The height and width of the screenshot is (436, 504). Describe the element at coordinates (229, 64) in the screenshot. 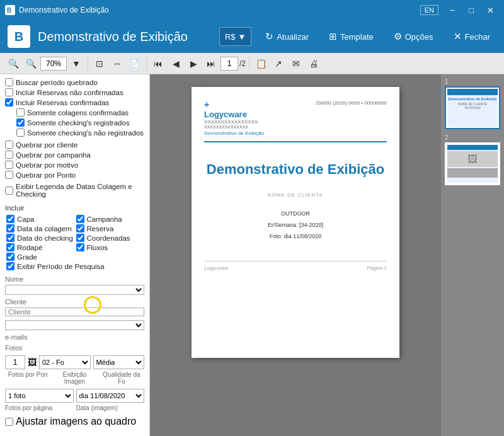

I see `current-page-input` at that location.